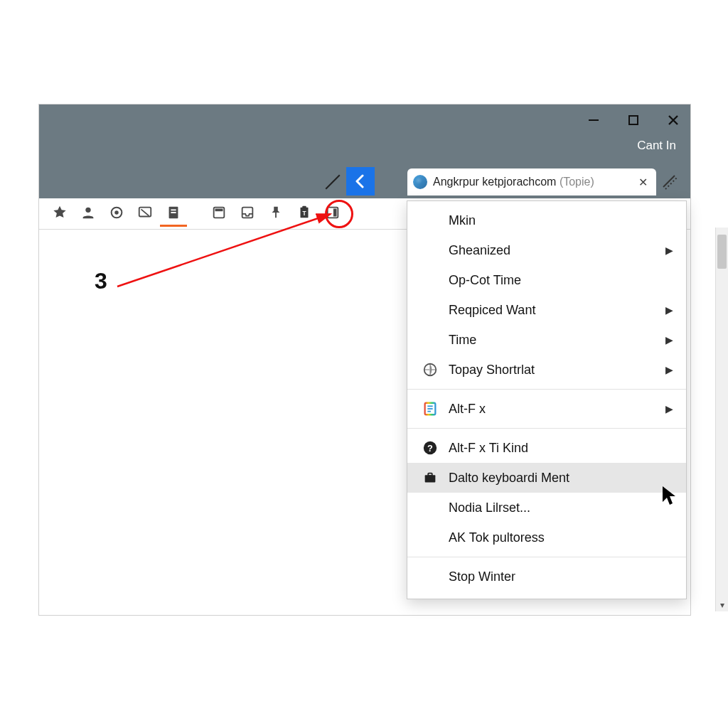 Image resolution: width=728 pixels, height=728 pixels. I want to click on menu-item: Op-Cot Time, so click(547, 280).